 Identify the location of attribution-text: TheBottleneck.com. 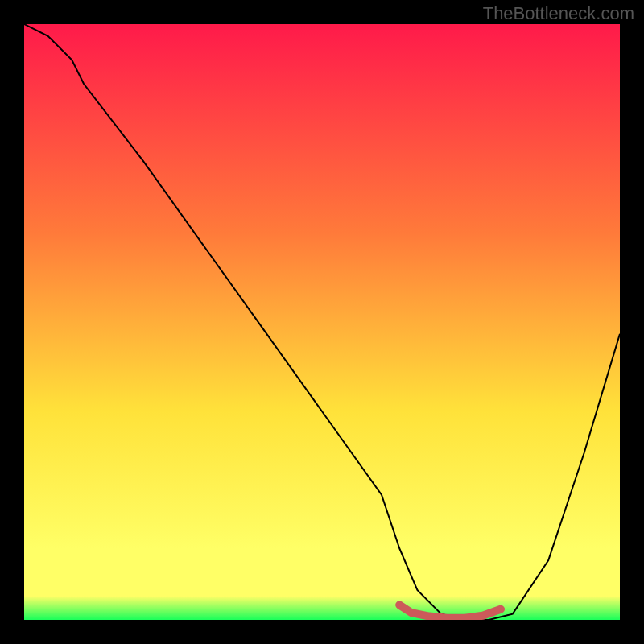
(559, 14).